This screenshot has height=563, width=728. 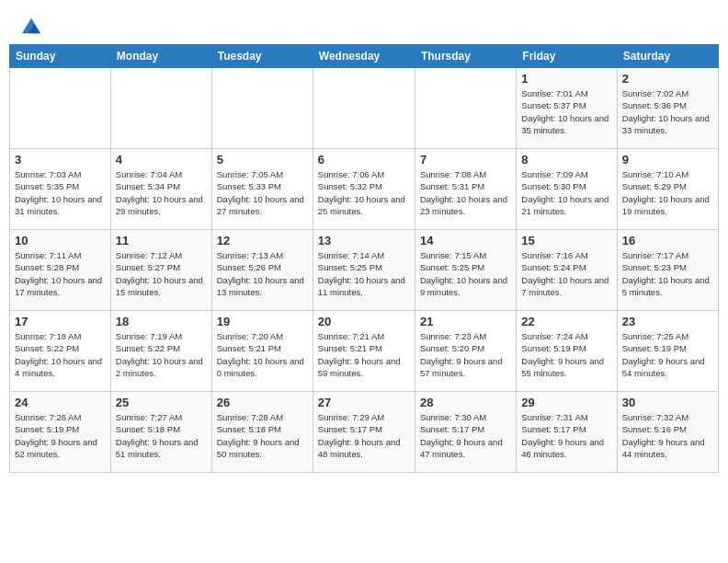 What do you see at coordinates (162, 355) in the screenshot?
I see `day-detail: Sunrise: 7:19 AM Sunset: 5:22 PM Dayligh…` at bounding box center [162, 355].